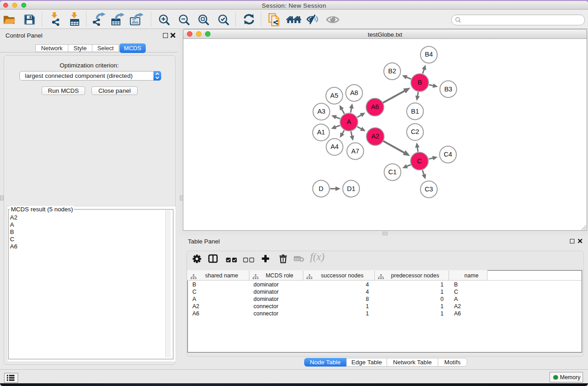 This screenshot has width=588, height=386. What do you see at coordinates (355, 151) in the screenshot?
I see `svg-text: A7` at bounding box center [355, 151].